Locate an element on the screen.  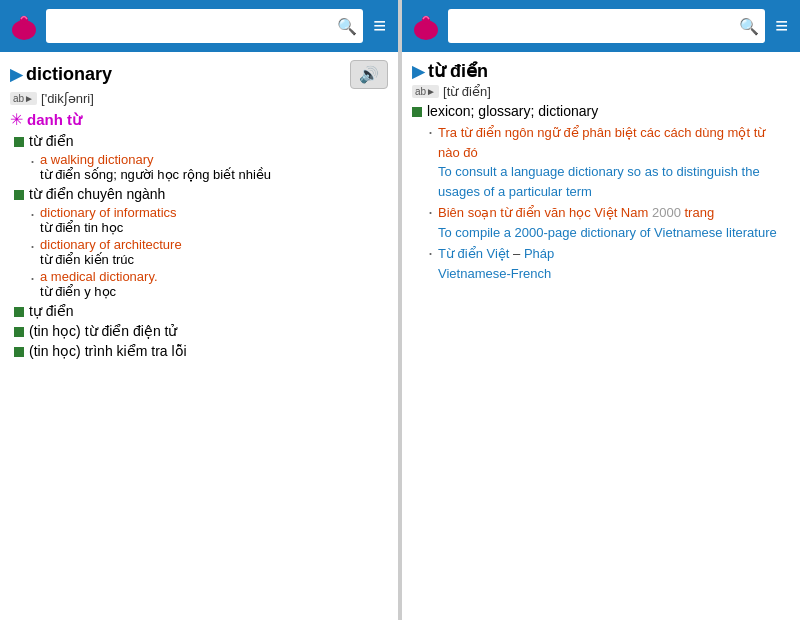
right-vn-3: Từ điển Việt – Pháp is located at coordinates (496, 254).